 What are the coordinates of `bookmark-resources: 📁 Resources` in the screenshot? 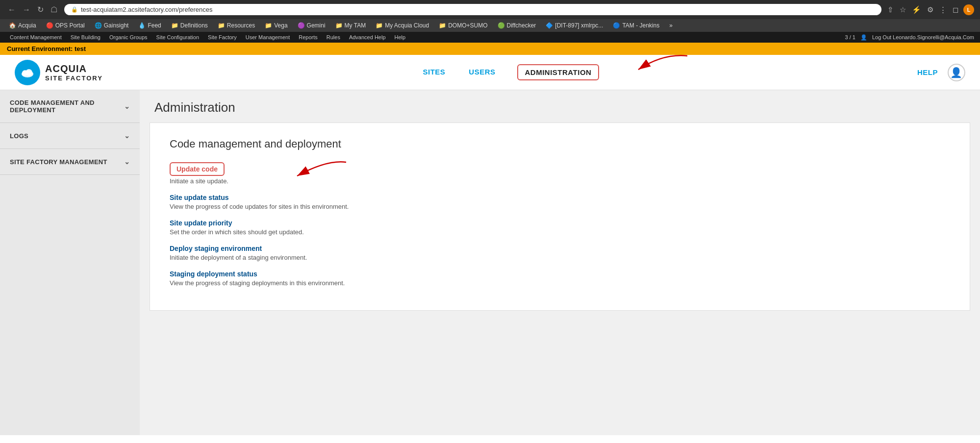 It's located at (236, 25).